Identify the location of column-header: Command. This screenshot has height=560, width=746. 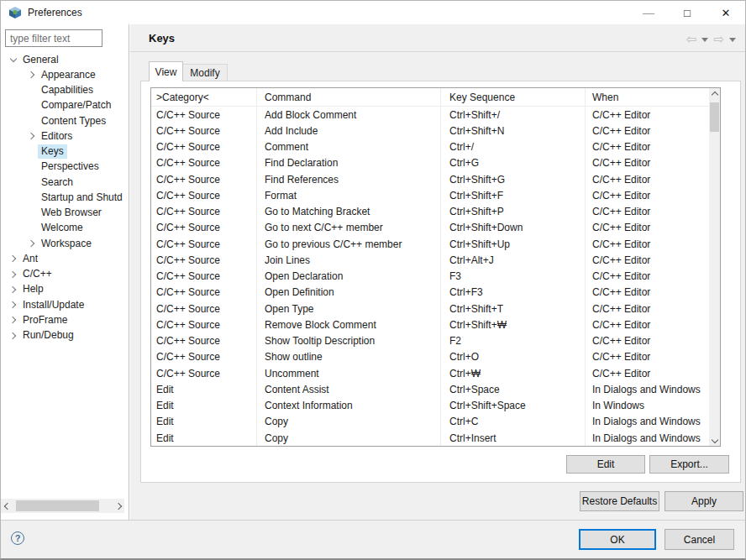
(349, 97).